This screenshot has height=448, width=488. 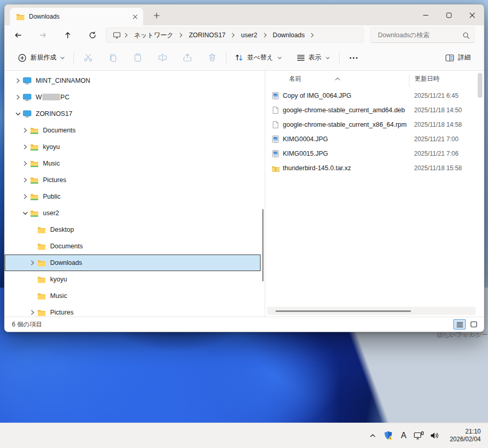 What do you see at coordinates (472, 15) in the screenshot?
I see `close-button` at bounding box center [472, 15].